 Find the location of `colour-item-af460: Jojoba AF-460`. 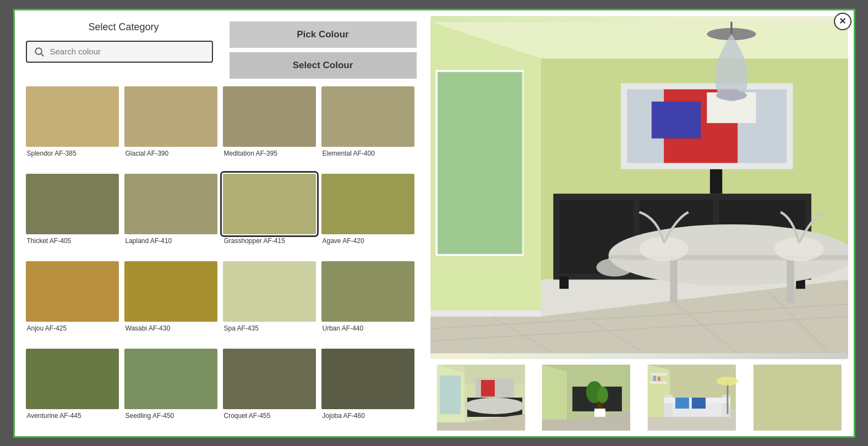

colour-item-af460: Jojoba AF-460 is located at coordinates (368, 389).